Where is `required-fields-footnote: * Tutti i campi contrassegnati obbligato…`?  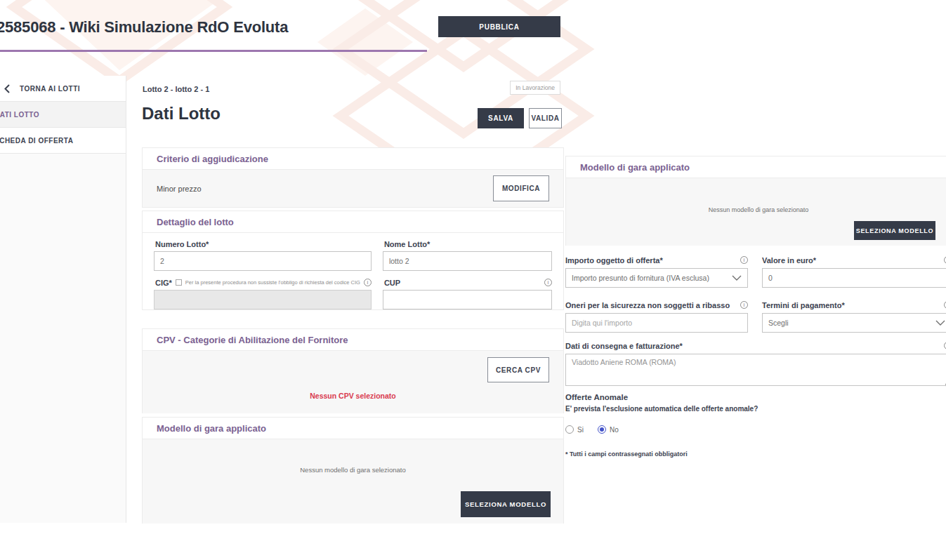 required-fields-footnote: * Tutti i campi contrassegnati obbligato… is located at coordinates (626, 454).